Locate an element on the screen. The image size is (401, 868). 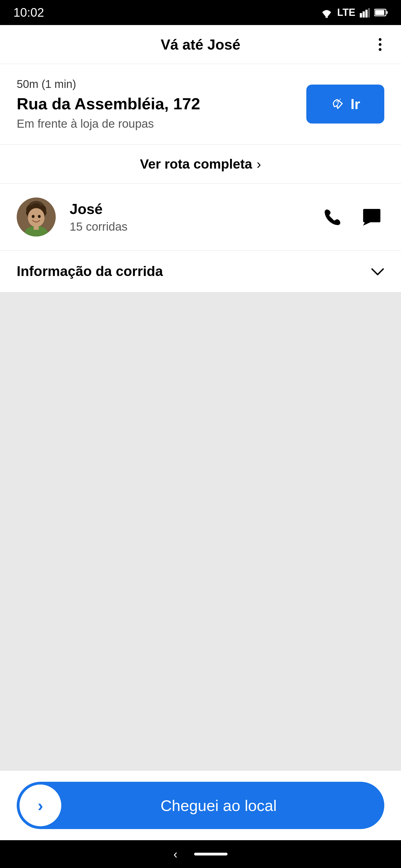
go-button-label: Ir is located at coordinates (355, 104).